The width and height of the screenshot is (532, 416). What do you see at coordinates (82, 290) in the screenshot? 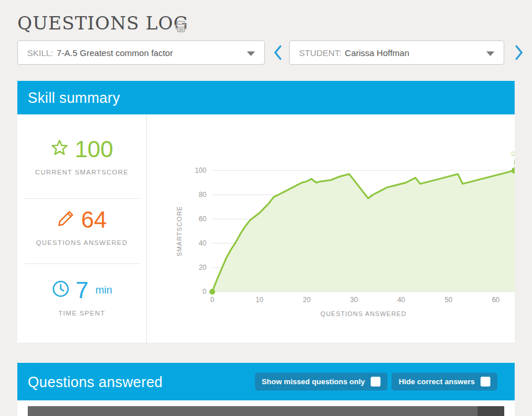
I see `time-spent-value: 7` at bounding box center [82, 290].